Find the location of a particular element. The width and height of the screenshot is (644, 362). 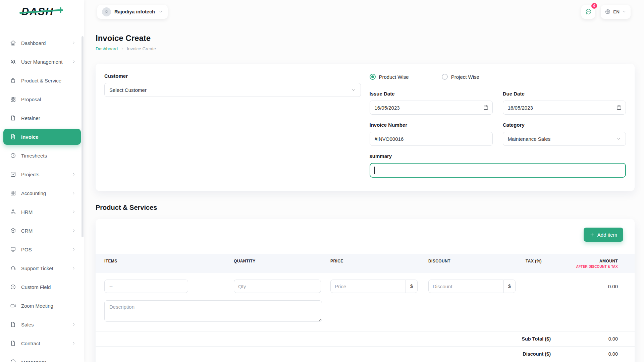

sidebar-item-label: Proposal is located at coordinates (49, 99).